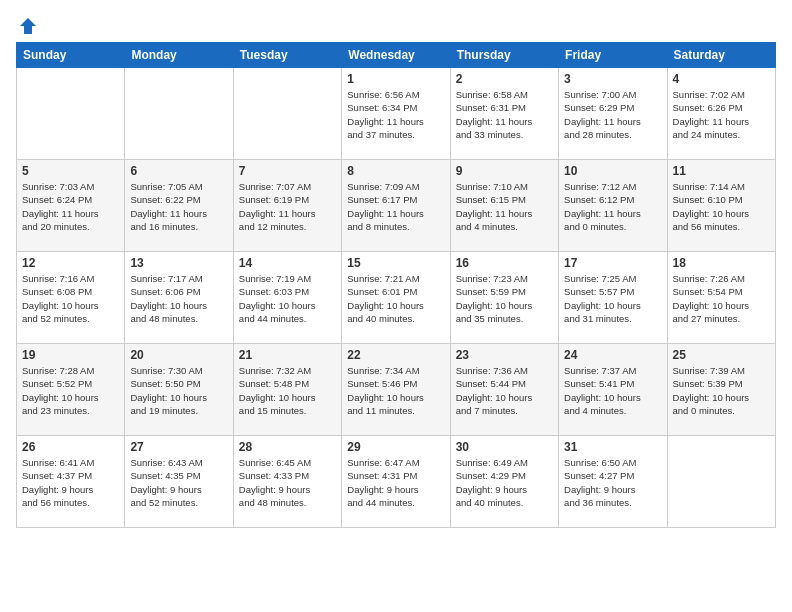 This screenshot has height=612, width=792. Describe the element at coordinates (613, 206) in the screenshot. I see `calendar-cell: 10Sunrise: 7:12 AM Sunset: 6:12 PM Dayli…` at that location.